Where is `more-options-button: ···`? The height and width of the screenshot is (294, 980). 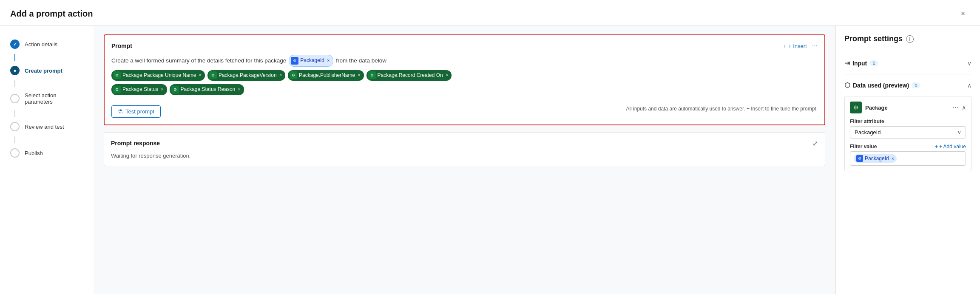
more-options-button: ··· is located at coordinates (815, 46).